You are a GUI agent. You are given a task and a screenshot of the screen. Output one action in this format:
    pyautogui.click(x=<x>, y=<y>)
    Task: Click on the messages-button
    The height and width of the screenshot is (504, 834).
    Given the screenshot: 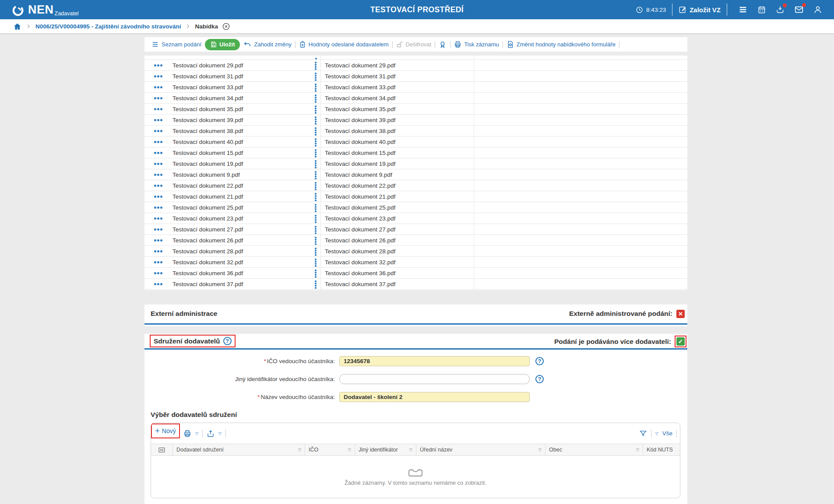 What is the action you would take?
    pyautogui.click(x=799, y=10)
    